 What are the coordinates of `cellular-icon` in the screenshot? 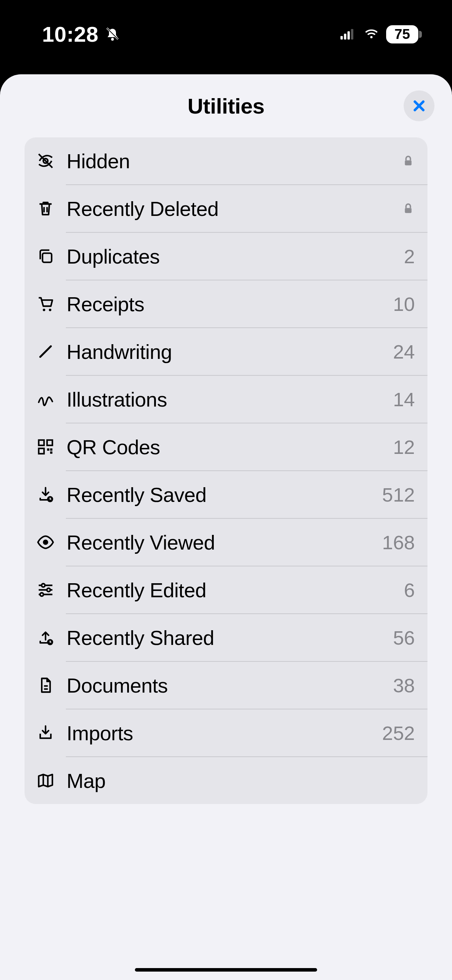 It's located at (347, 34).